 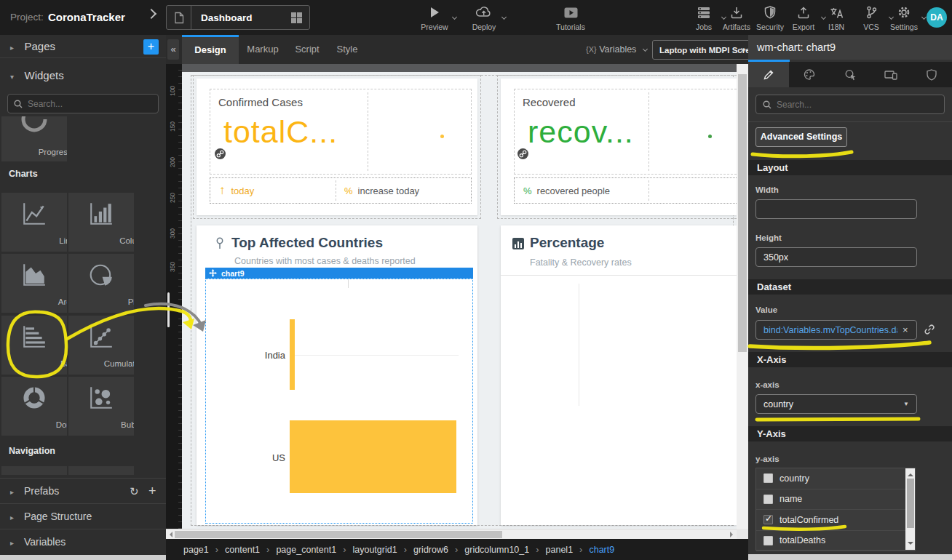 I want to click on progress-circle-icon, so click(x=34, y=125).